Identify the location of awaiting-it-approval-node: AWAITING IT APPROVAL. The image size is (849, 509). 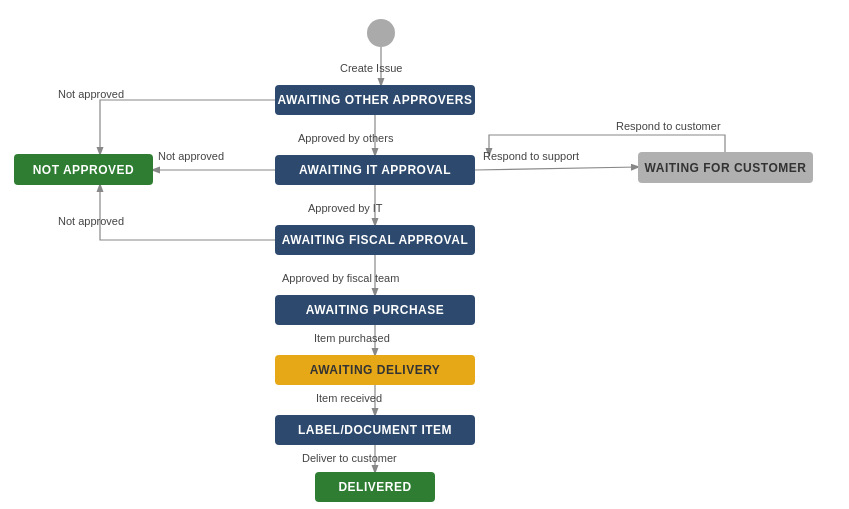
(375, 170).